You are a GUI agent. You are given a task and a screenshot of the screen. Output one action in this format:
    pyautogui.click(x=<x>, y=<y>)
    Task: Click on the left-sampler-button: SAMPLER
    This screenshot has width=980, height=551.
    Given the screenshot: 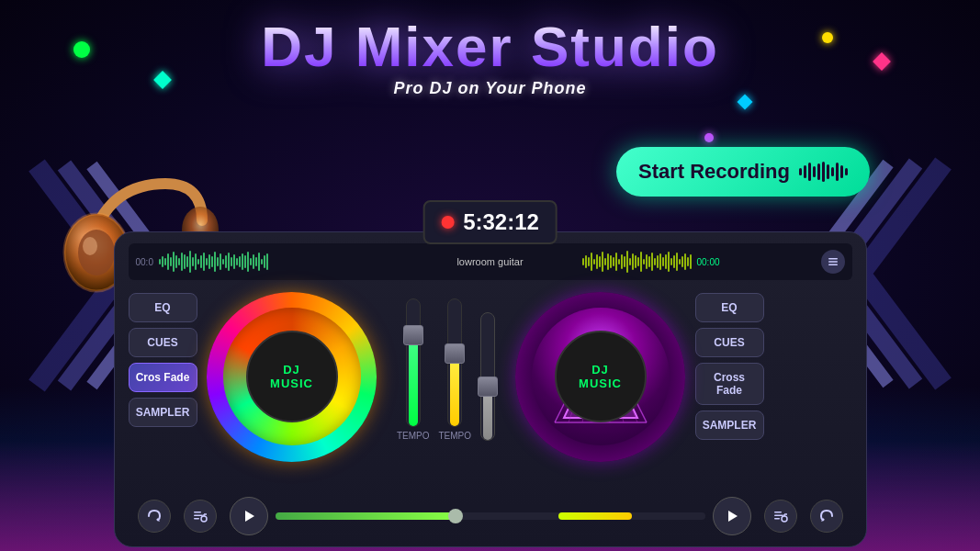 What is the action you would take?
    pyautogui.click(x=163, y=412)
    